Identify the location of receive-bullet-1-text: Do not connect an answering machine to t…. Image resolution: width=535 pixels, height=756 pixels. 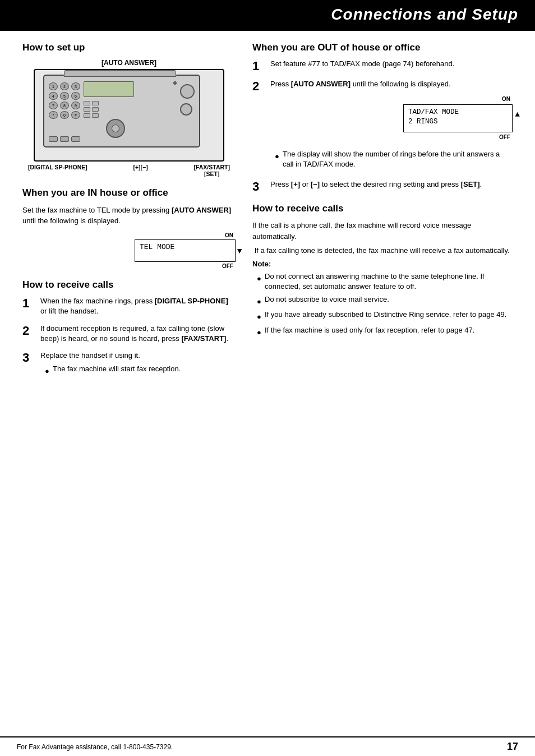
(389, 282).